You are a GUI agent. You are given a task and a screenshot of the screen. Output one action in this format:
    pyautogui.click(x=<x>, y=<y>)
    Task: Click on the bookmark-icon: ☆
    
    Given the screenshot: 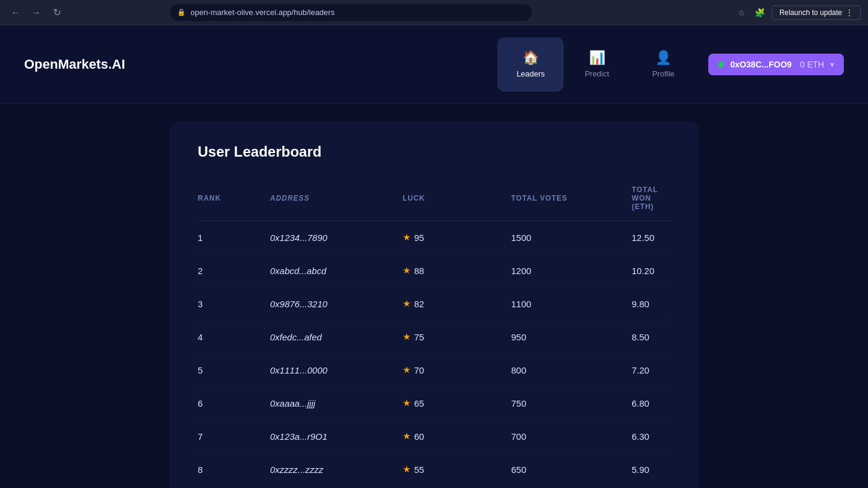 What is the action you would take?
    pyautogui.click(x=742, y=13)
    